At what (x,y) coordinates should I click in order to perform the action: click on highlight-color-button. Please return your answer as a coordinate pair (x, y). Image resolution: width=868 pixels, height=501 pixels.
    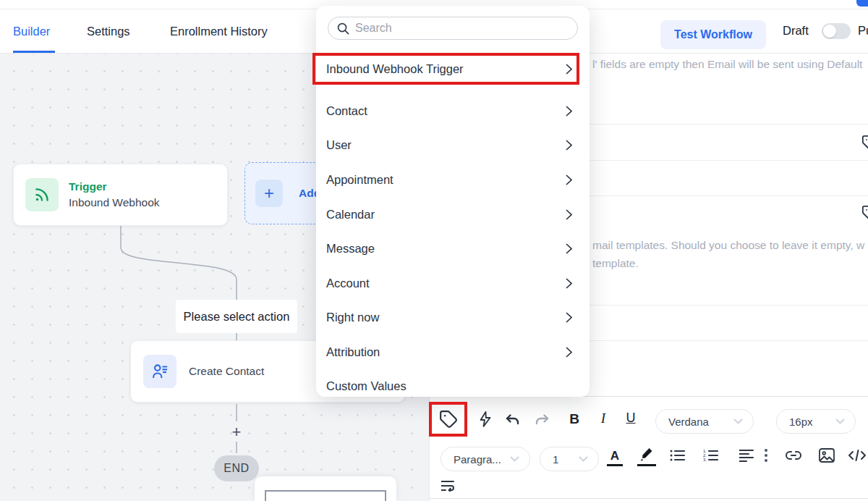
    Looking at the image, I should click on (647, 455).